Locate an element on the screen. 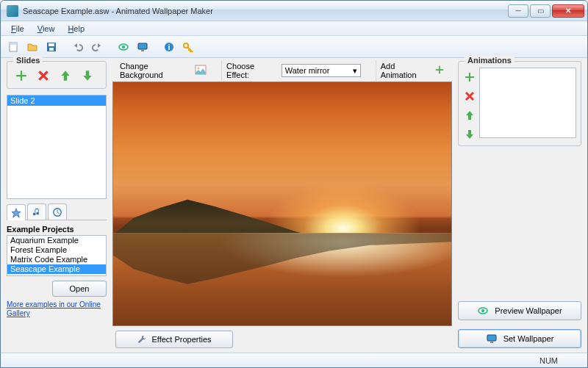 Image resolution: width=588 pixels, height=368 pixels. tab-favorites is located at coordinates (16, 212).